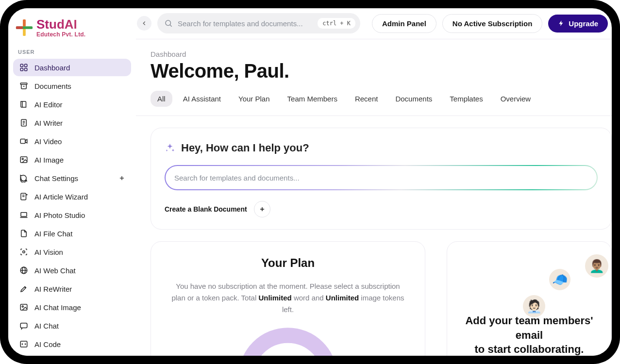  What do you see at coordinates (24, 178) in the screenshot?
I see `chat-bubble-icon` at bounding box center [24, 178].